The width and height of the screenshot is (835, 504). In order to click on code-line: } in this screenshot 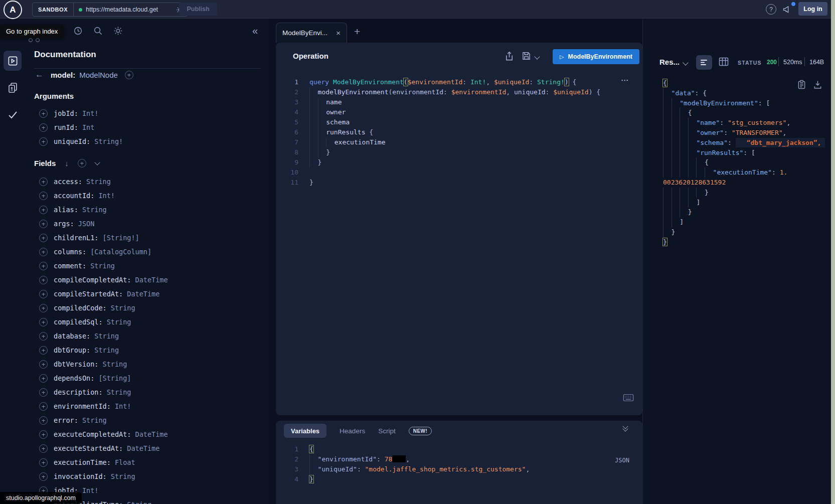, I will do `click(747, 242)`.